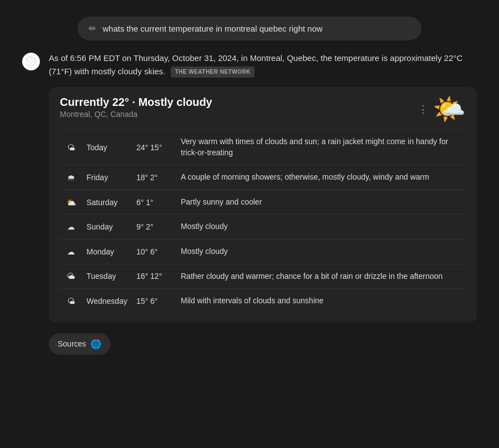  I want to click on forecast-day: Today, so click(107, 147).